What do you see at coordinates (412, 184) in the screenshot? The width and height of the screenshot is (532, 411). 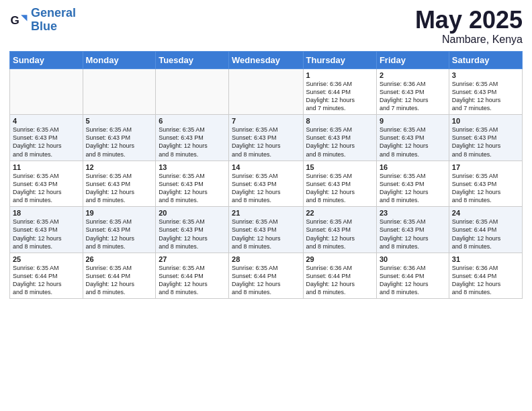 I see `calendar-cell: 16Sunrise: 6:35 AM Sunset: 6:43 PM Dayli…` at bounding box center [412, 184].